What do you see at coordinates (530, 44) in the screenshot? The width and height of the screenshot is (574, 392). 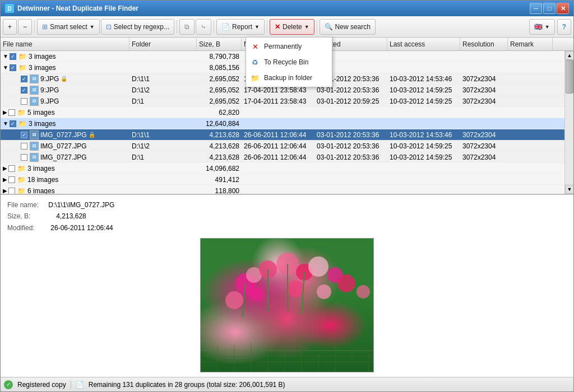 I see `col-remark: Remark` at bounding box center [530, 44].